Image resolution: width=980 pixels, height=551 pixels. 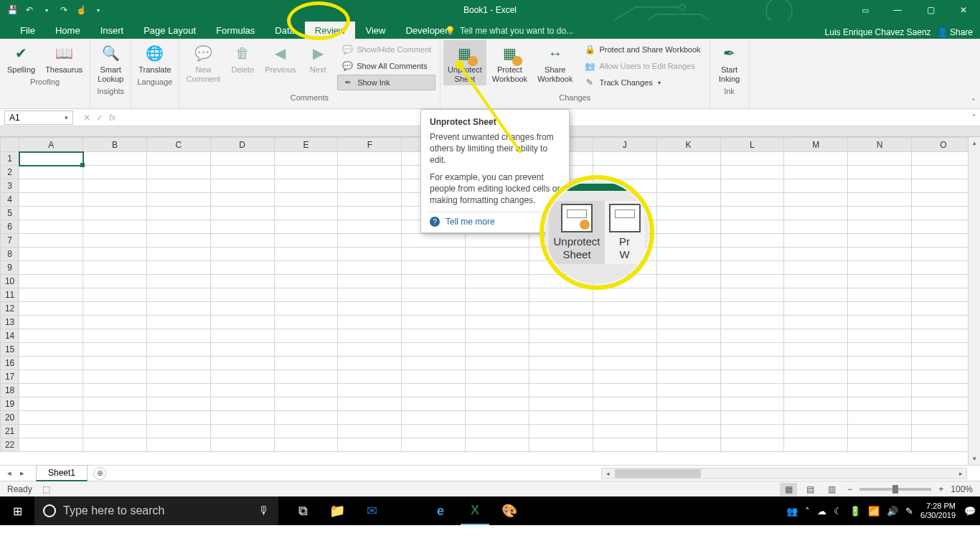 I want to click on tray-up-icon: ˄, so click(x=808, y=511).